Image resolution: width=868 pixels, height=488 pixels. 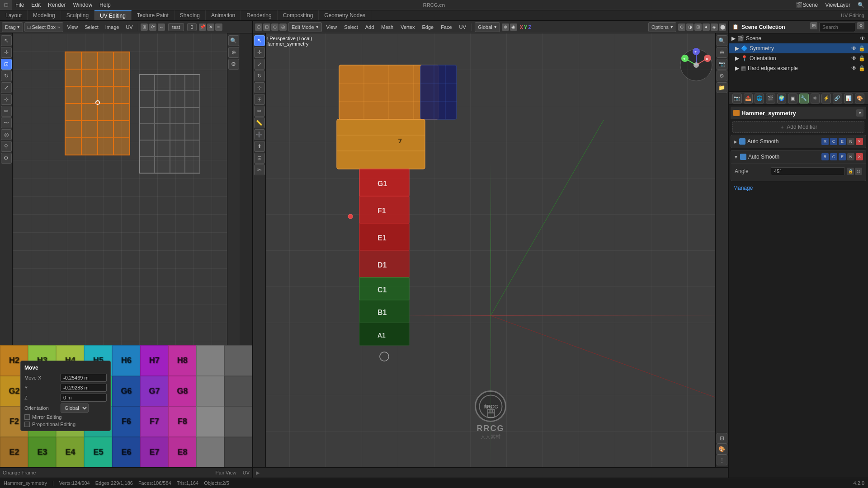 What do you see at coordinates (112, 27) in the screenshot?
I see `uv-image-menu: Image` at bounding box center [112, 27].